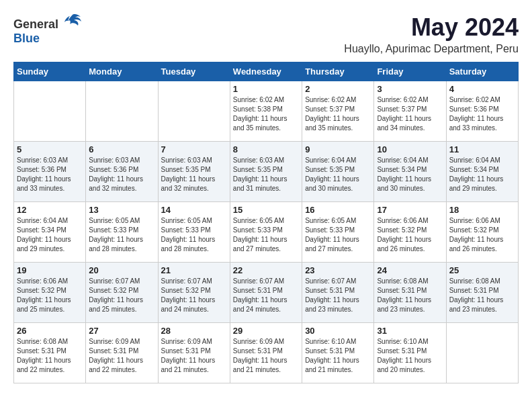  What do you see at coordinates (266, 270) in the screenshot?
I see `day-number: 22` at bounding box center [266, 270].